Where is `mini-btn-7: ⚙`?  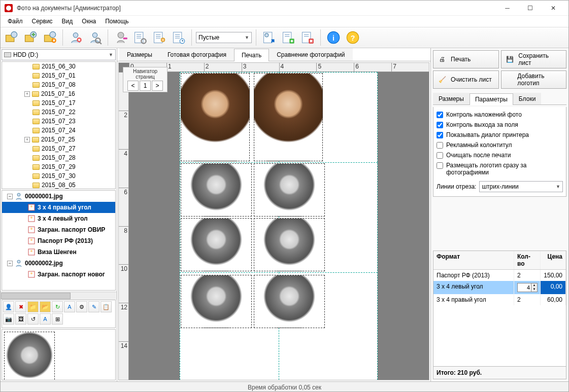 mini-btn-7: ⚙ is located at coordinates (82, 307).